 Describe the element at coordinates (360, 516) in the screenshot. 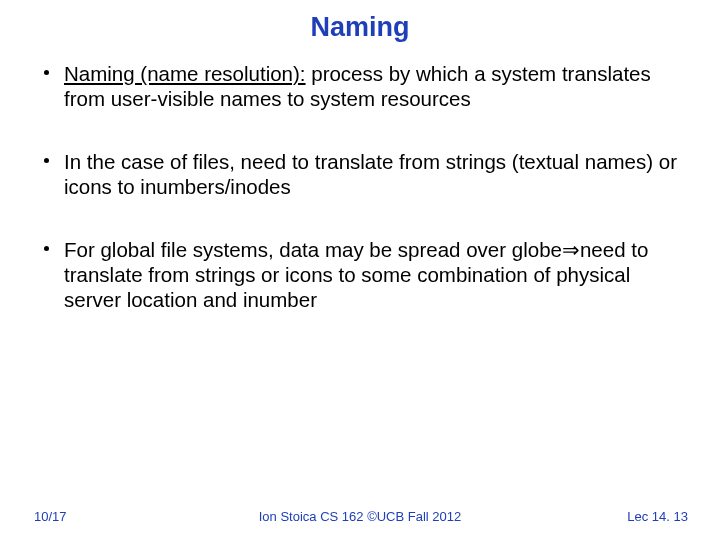

I see `footer-attribution: Ion Stoica CS 162 ©UCB Fall 2012` at that location.